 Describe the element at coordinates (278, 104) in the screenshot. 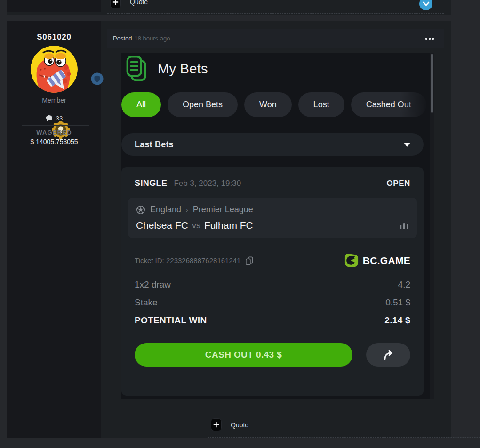

I see `bet-filter-tabs: All Open Bets Won Lost Cashed Out` at that location.